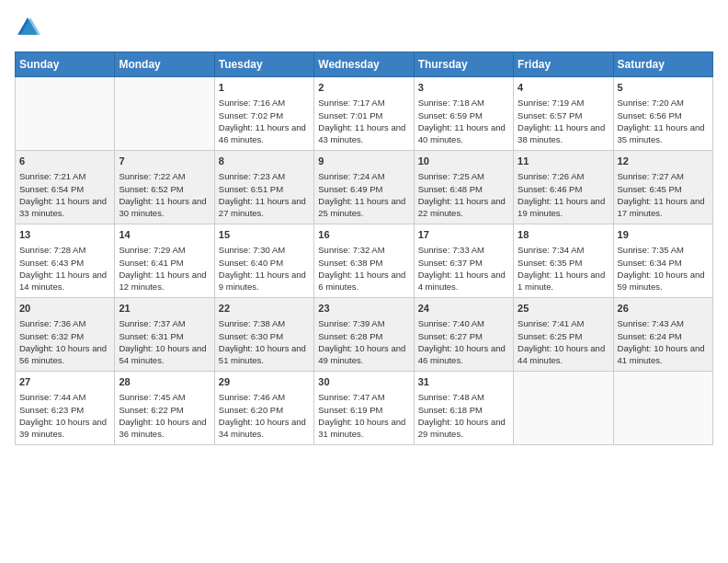 The width and height of the screenshot is (728, 563). Describe the element at coordinates (362, 428) in the screenshot. I see `daylight-text: Daylight: 10 hours and 31 minutes.` at that location.